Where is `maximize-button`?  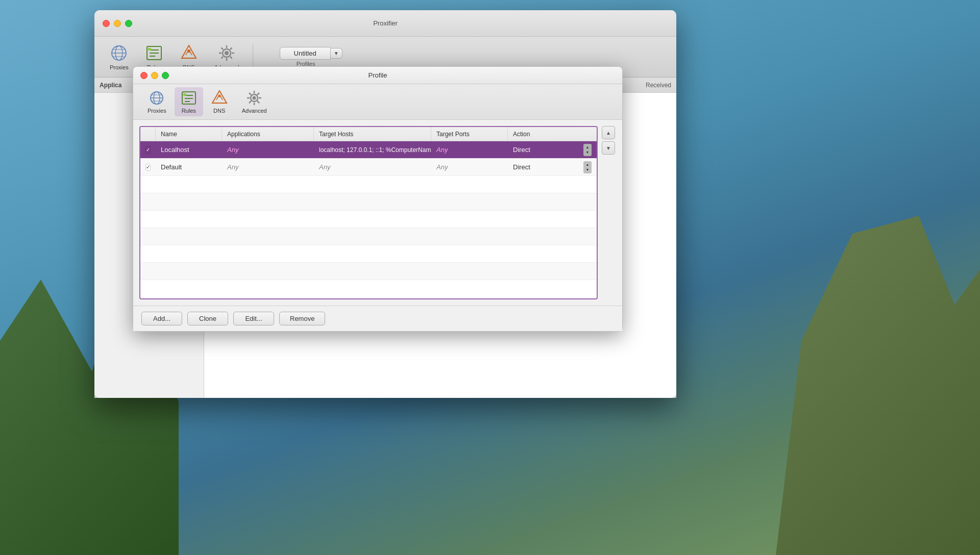 maximize-button is located at coordinates (129, 23).